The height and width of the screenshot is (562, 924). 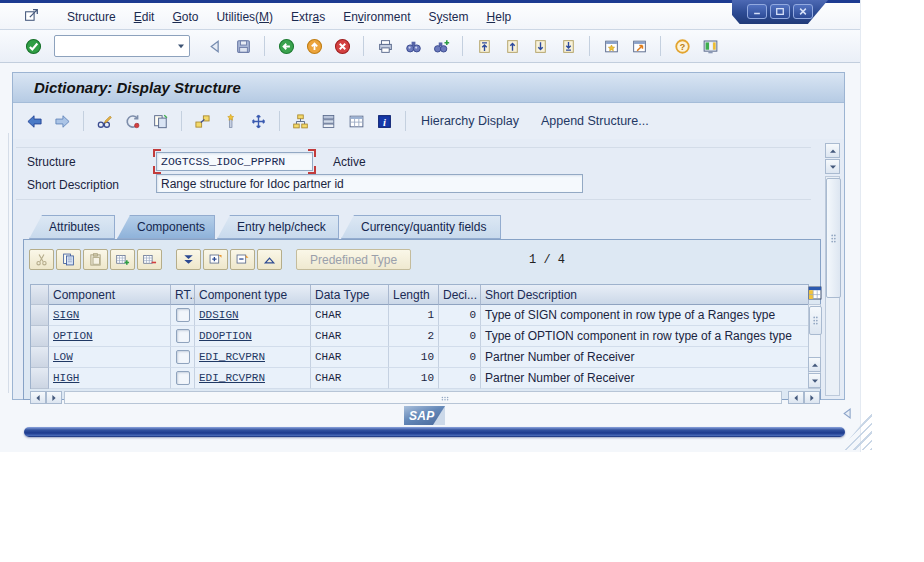 What do you see at coordinates (114, 46) in the screenshot?
I see `command-input` at bounding box center [114, 46].